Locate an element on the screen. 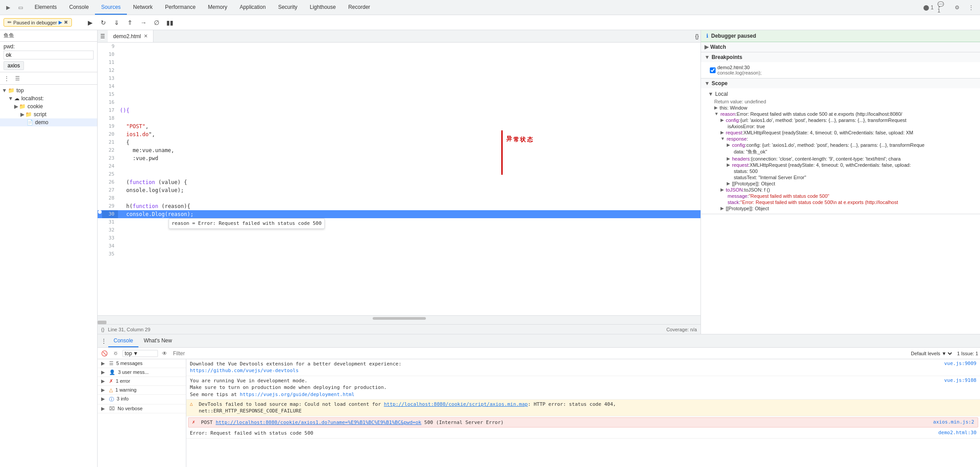 Image resolution: width=980 pixels, height=467 pixels. collapse-icon: ⋮ is located at coordinates (7, 78).